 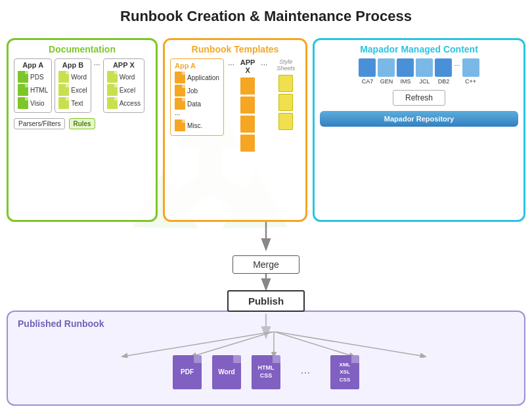 What do you see at coordinates (286, 65) in the screenshot?
I see `style-sheets-label: Style Sheets` at bounding box center [286, 65].